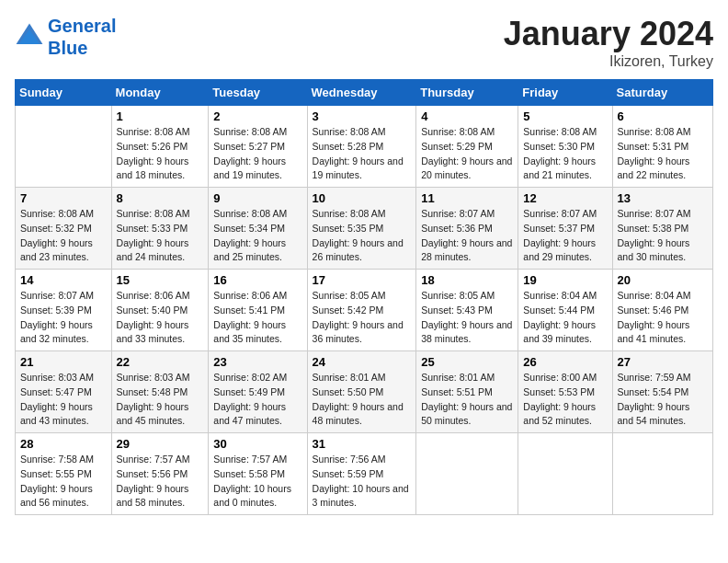 The image size is (728, 563). Describe the element at coordinates (160, 318) in the screenshot. I see `day-info: Sunrise: 8:06 AMSunset: 5:40 PMDaylight:…` at that location.